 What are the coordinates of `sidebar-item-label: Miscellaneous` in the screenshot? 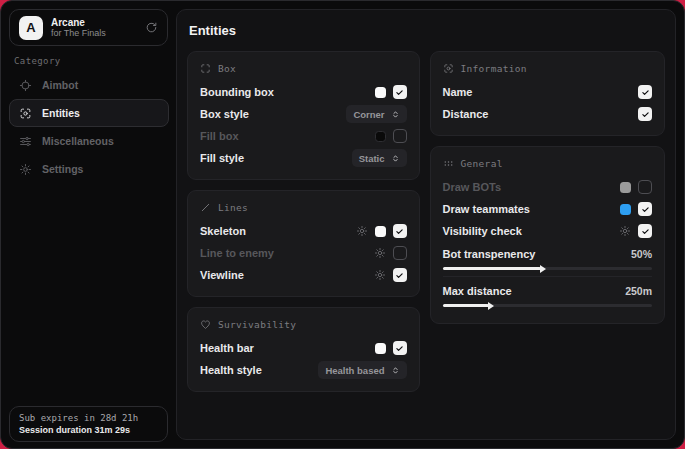 It's located at (78, 141).